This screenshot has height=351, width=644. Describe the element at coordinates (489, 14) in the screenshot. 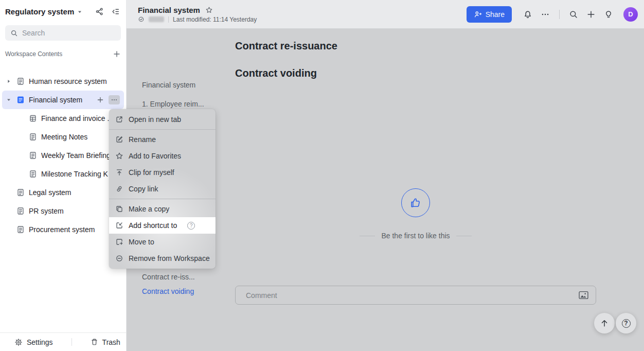

I see `share-button: Share` at that location.